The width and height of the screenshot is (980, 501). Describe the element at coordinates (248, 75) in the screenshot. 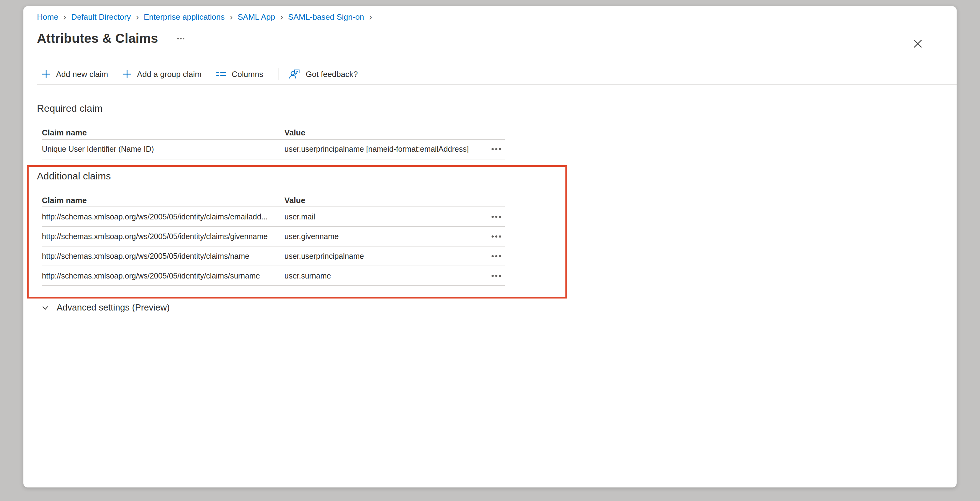

I see `columns-label: Columns` at that location.